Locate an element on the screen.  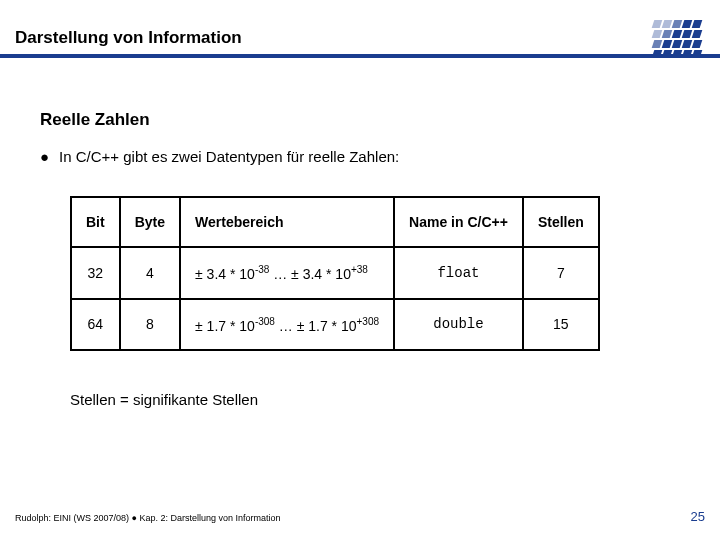
col-byte: Byte is located at coordinates (150, 222).